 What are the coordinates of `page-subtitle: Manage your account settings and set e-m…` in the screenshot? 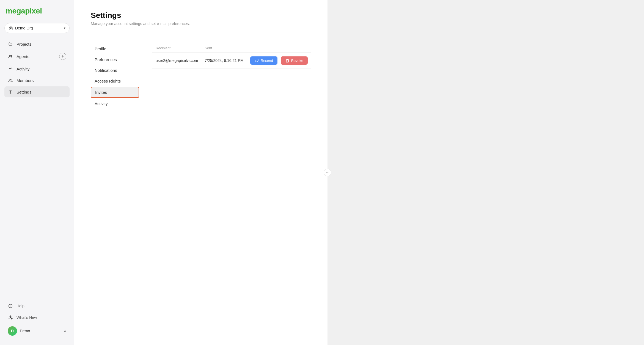 It's located at (201, 24).